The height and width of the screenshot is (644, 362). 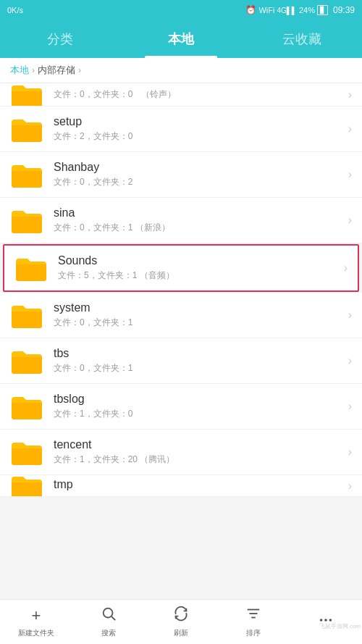 I want to click on refresh-icon, so click(x=181, y=616).